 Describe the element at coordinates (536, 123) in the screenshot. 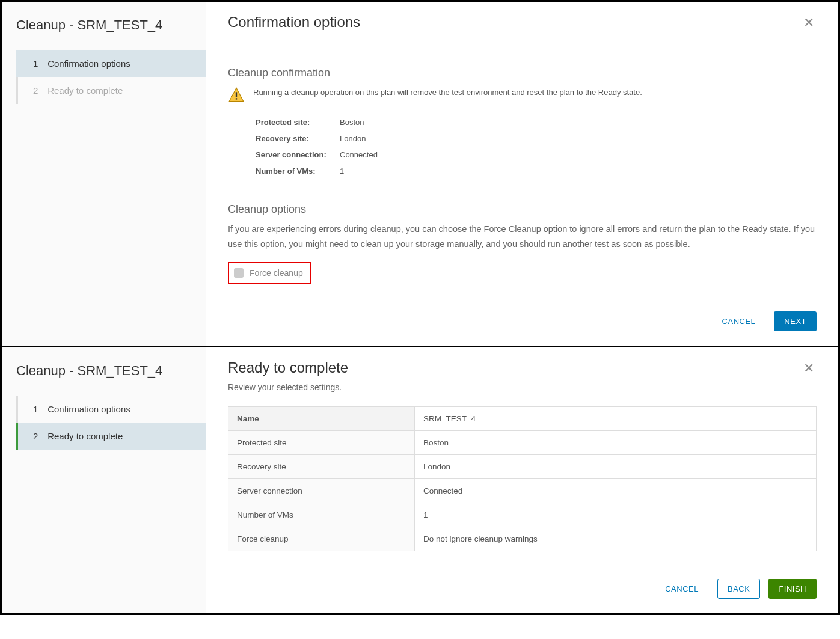

I see `info-row-protected-site: Protected site: Boston` at that location.